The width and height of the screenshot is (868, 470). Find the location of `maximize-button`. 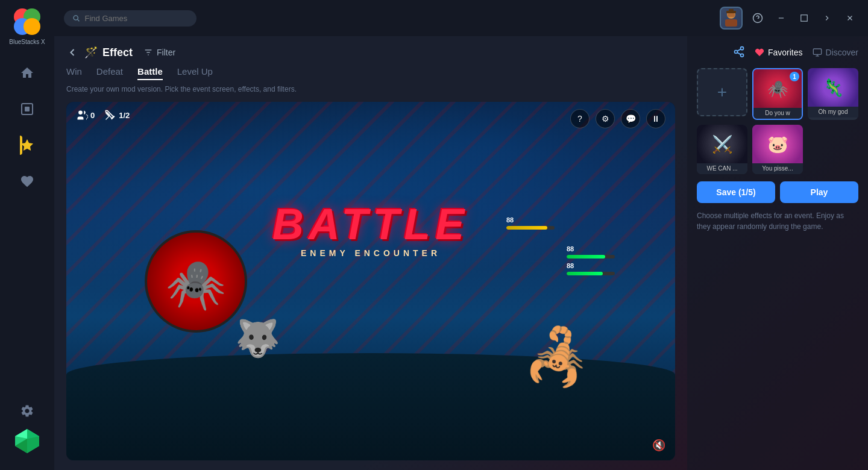

maximize-button is located at coordinates (804, 18).